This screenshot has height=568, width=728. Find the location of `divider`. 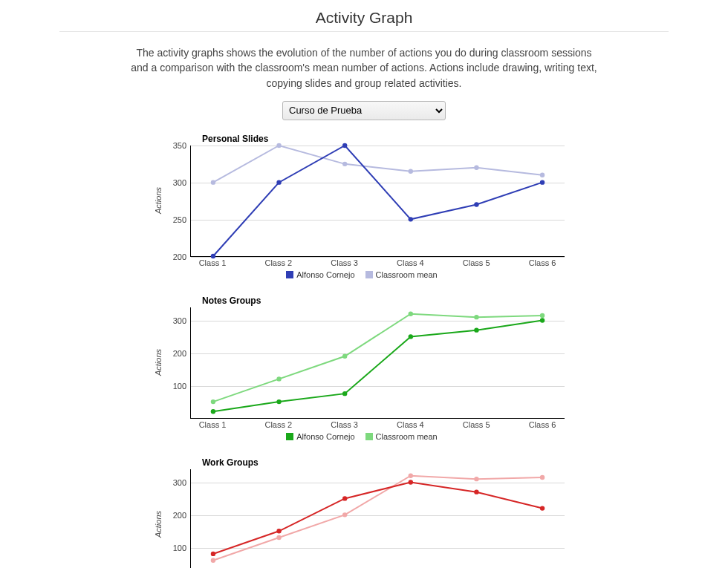

divider is located at coordinates (364, 31).